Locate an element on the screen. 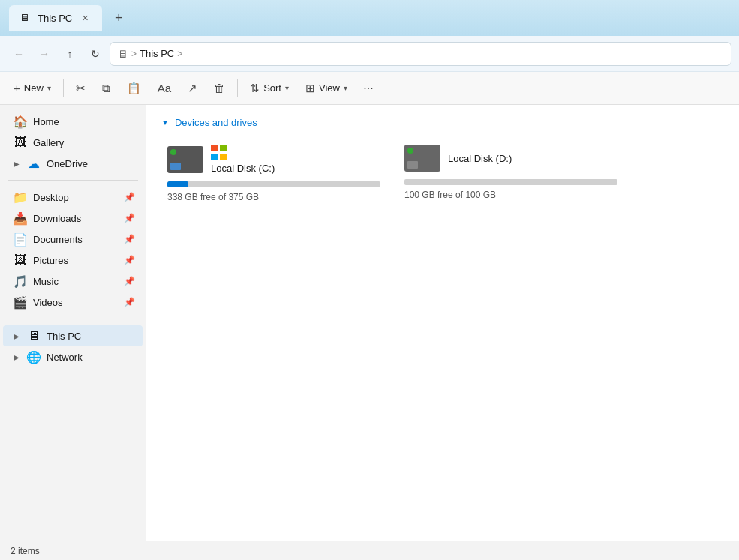 The image size is (739, 560). sidebar-desktop-label: Desktop is located at coordinates (75, 198).